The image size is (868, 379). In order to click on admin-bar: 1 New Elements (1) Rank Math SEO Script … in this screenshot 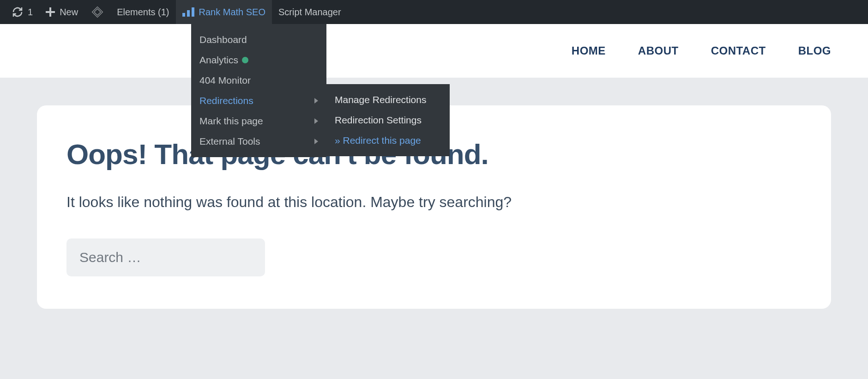, I will do `click(434, 12)`.